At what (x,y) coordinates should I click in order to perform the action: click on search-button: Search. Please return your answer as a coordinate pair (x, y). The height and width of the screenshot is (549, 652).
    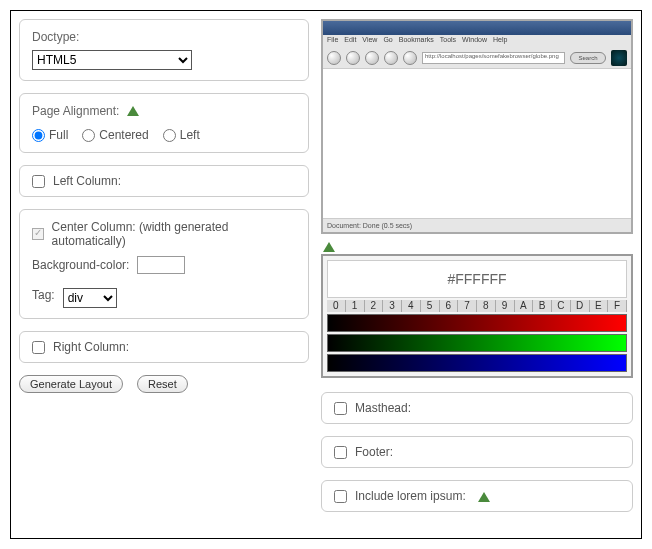
    Looking at the image, I should click on (588, 58).